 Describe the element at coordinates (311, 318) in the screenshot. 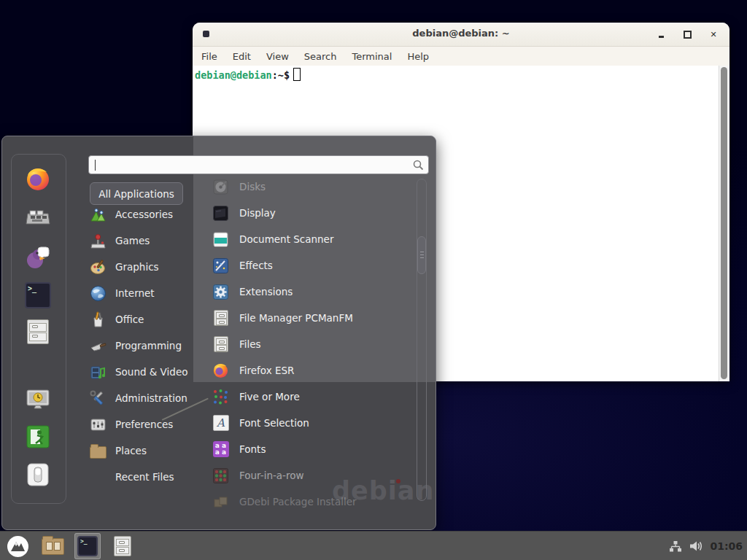

I see `app-file-manager-pcmanfm: File Manager PCManFM` at that location.